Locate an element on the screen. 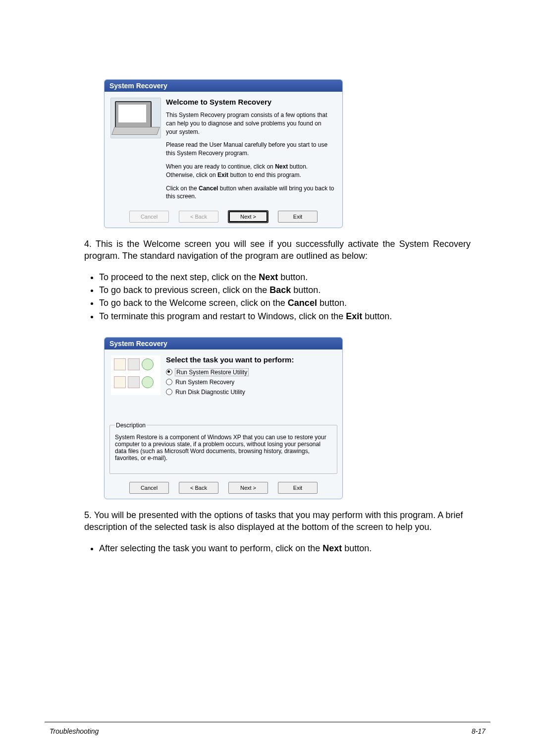  dialog-heading: Select the task you want to perform: is located at coordinates (250, 360).